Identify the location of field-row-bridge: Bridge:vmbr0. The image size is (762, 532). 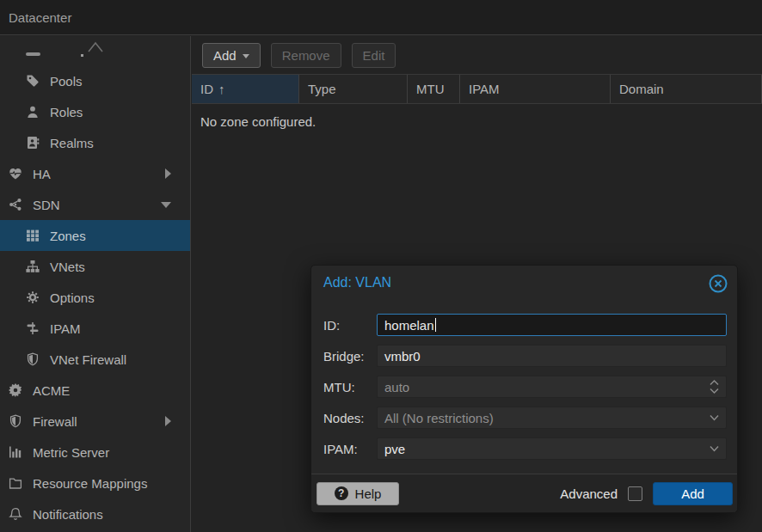
(525, 356).